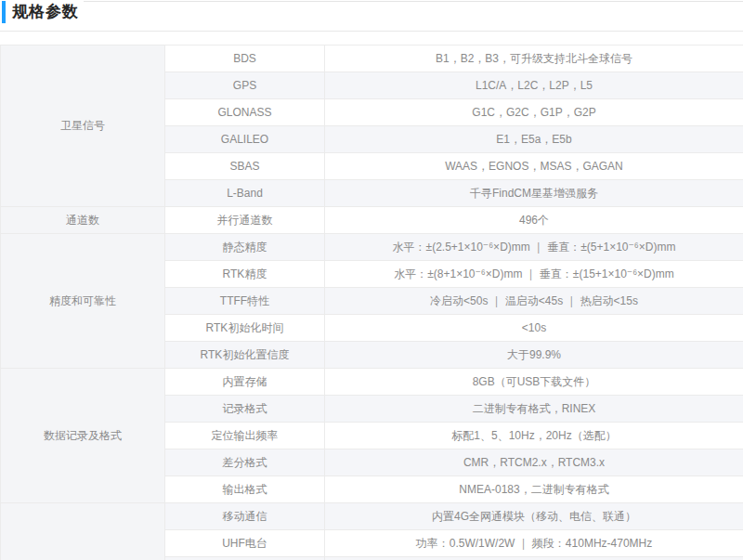  Describe the element at coordinates (534, 355) in the screenshot. I see `value-cell: 大于99.9%` at that location.